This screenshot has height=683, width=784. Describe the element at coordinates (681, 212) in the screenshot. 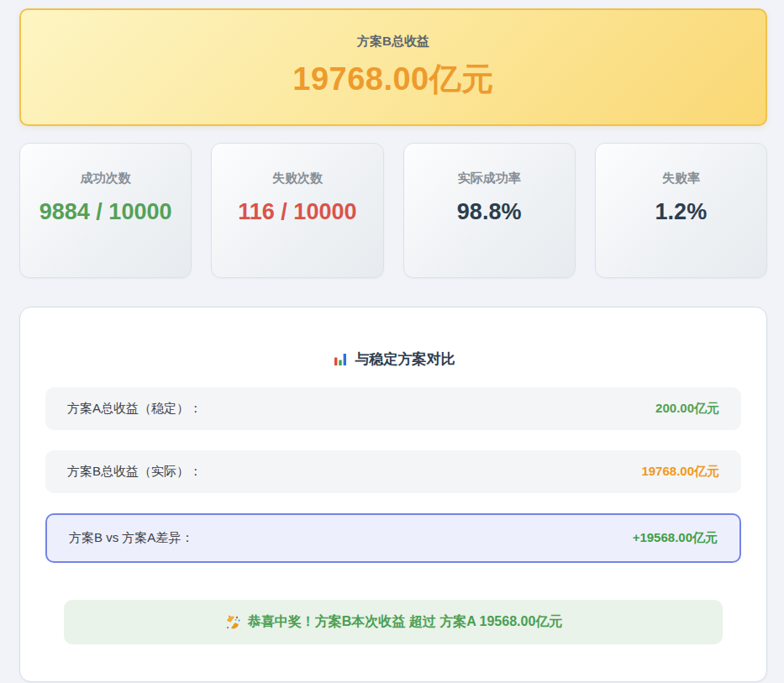

I see `stat-value: 1.2%` at that location.